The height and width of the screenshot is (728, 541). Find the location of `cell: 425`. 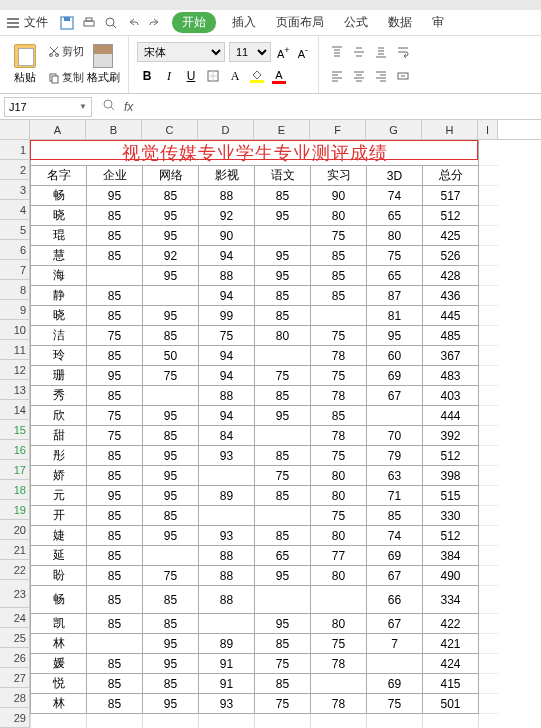

cell: 425 is located at coordinates (451, 236).